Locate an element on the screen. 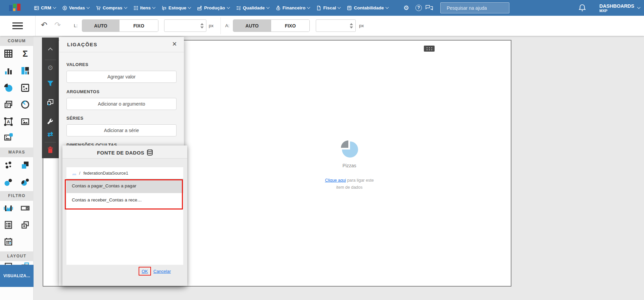  palette-item-pie-map is located at coordinates (25, 182).